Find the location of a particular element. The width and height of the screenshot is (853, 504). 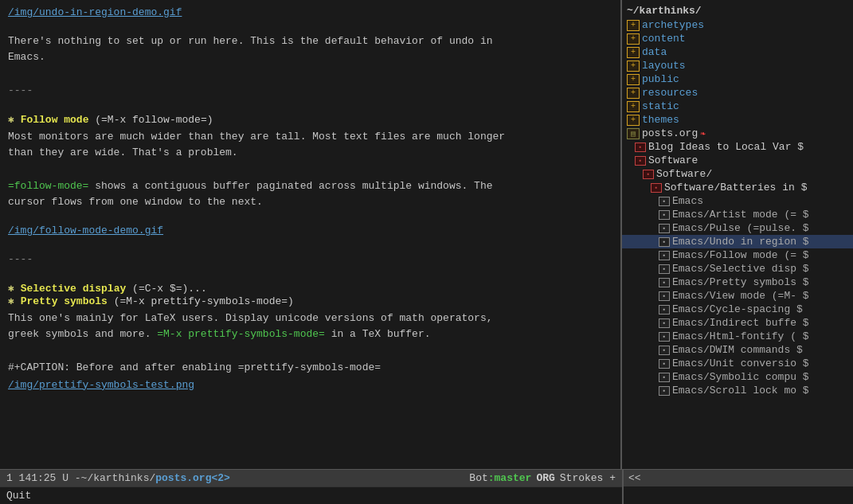

tree-item-static: + static is located at coordinates (738, 107).